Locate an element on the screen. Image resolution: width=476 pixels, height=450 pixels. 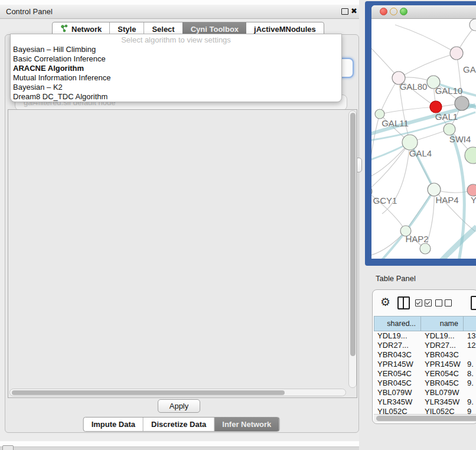
settings-horizontal-scrollbar is located at coordinates (178, 392).